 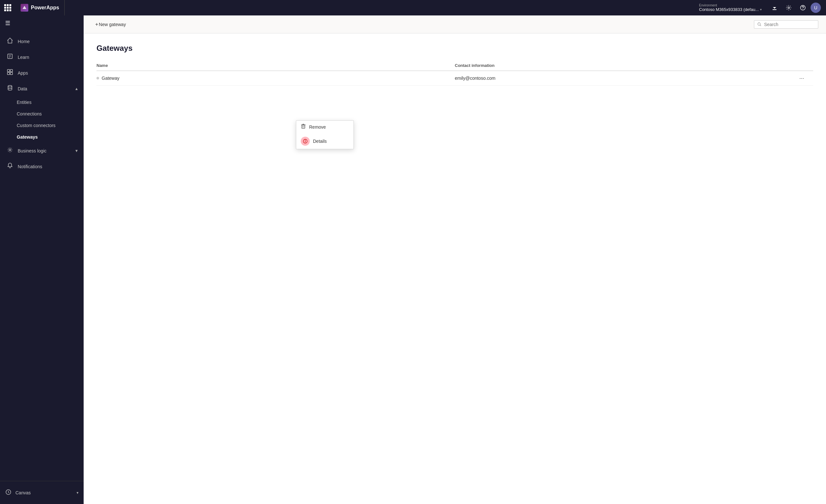 What do you see at coordinates (10, 73) in the screenshot?
I see `apps-icon` at bounding box center [10, 73].